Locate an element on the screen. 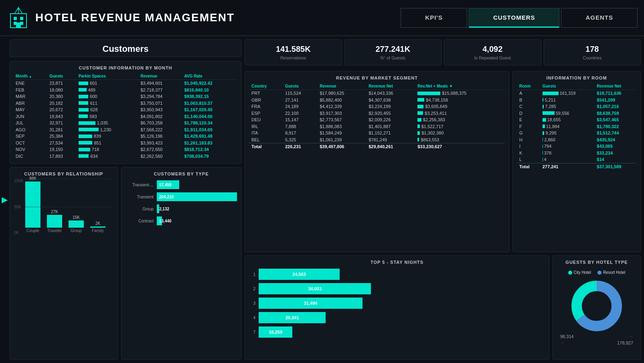 This screenshot has width=644, height=363. bar-couple: 98K Couple is located at coordinates (33, 205).